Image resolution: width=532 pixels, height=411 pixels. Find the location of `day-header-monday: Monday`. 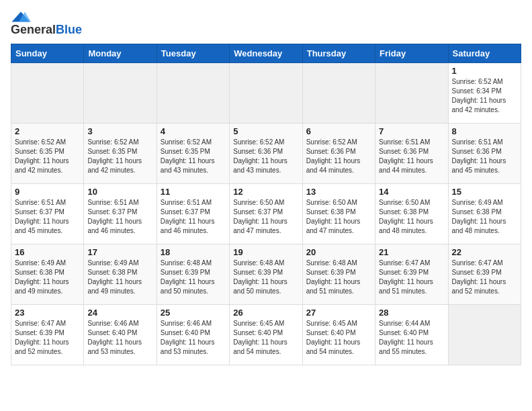

day-header-monday: Monday is located at coordinates (120, 54).